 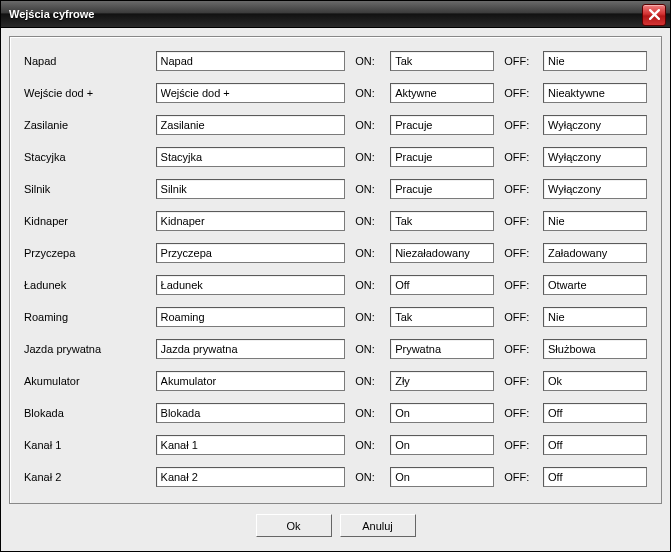 What do you see at coordinates (654, 15) in the screenshot?
I see `close-button` at bounding box center [654, 15].